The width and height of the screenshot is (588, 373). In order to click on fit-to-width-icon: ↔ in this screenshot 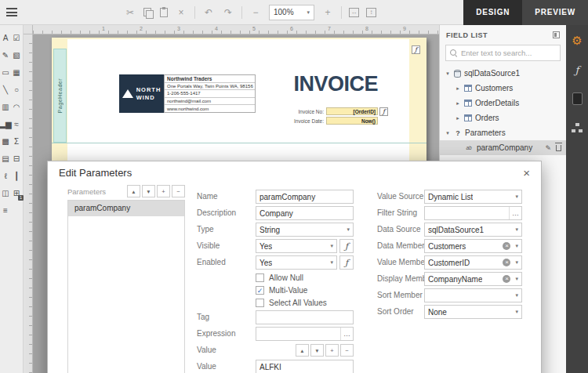, I will do `click(354, 13)`.